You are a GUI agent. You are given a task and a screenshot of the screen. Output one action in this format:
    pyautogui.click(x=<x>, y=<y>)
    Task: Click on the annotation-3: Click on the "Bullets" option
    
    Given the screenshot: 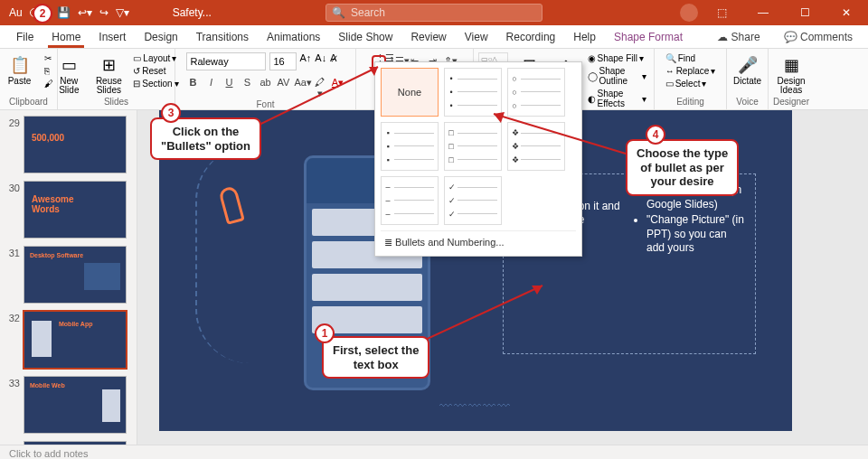 What is the action you would take?
    pyautogui.click(x=206, y=139)
    